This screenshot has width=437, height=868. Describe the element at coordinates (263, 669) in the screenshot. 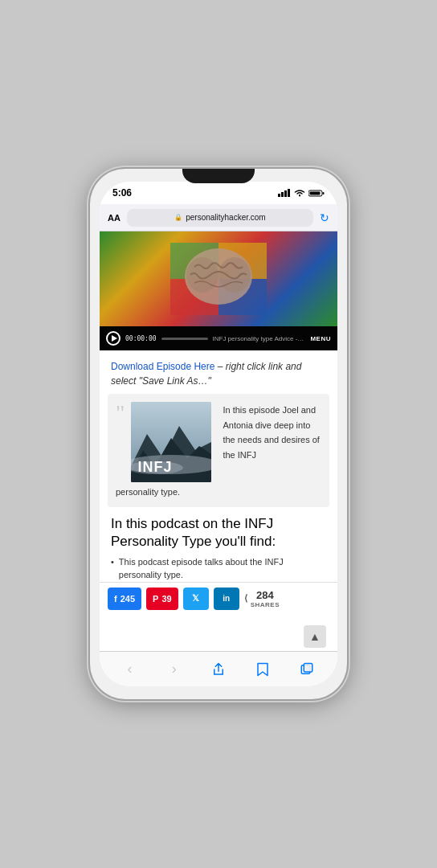

I see `bookmarks-button` at that location.